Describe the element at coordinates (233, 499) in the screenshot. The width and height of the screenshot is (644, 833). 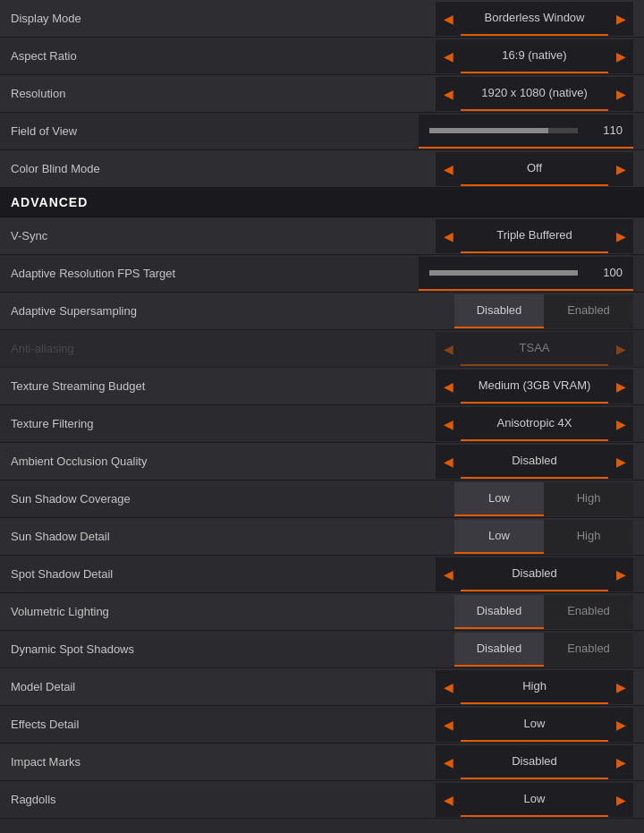
I see `label-sun-shadow-coverage: Sun Shadow Coverage` at that location.